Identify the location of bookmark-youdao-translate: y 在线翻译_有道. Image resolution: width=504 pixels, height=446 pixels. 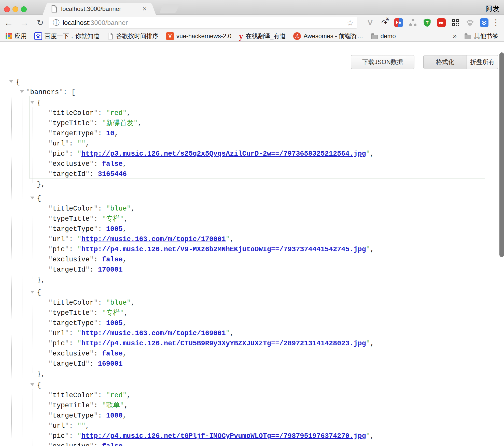
(262, 36).